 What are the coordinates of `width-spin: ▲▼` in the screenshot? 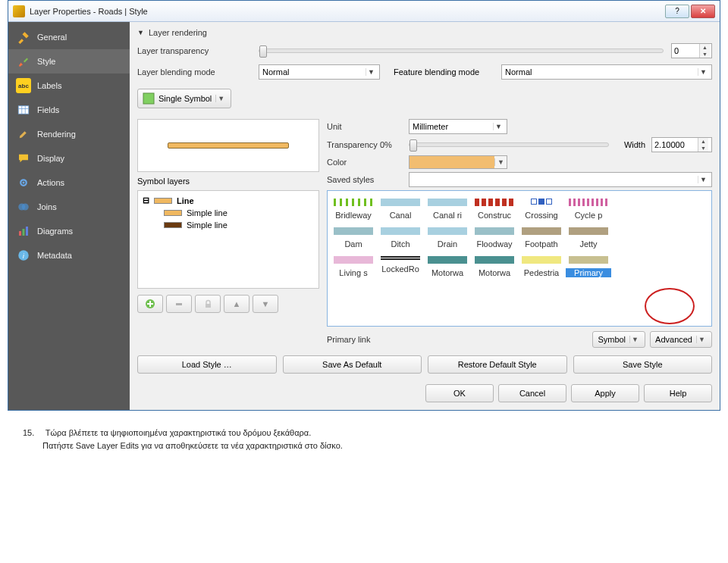 It's located at (682, 145).